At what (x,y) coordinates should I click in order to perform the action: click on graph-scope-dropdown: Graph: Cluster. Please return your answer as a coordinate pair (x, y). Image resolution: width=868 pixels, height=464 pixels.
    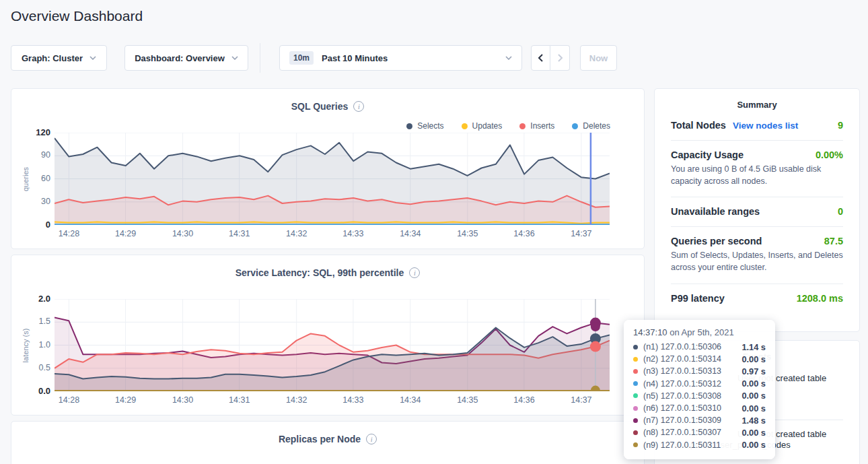
    Looking at the image, I should click on (59, 58).